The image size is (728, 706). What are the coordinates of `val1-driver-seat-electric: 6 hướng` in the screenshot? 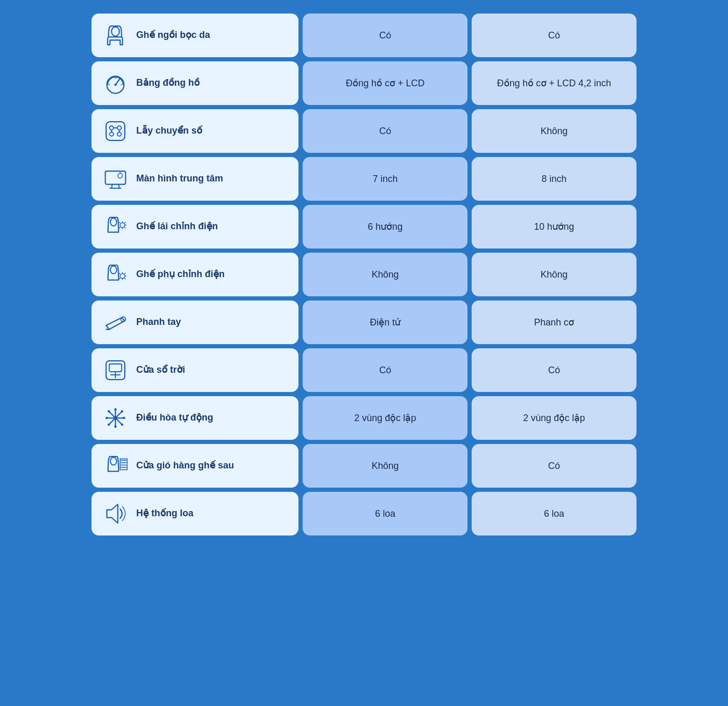 It's located at (385, 227).